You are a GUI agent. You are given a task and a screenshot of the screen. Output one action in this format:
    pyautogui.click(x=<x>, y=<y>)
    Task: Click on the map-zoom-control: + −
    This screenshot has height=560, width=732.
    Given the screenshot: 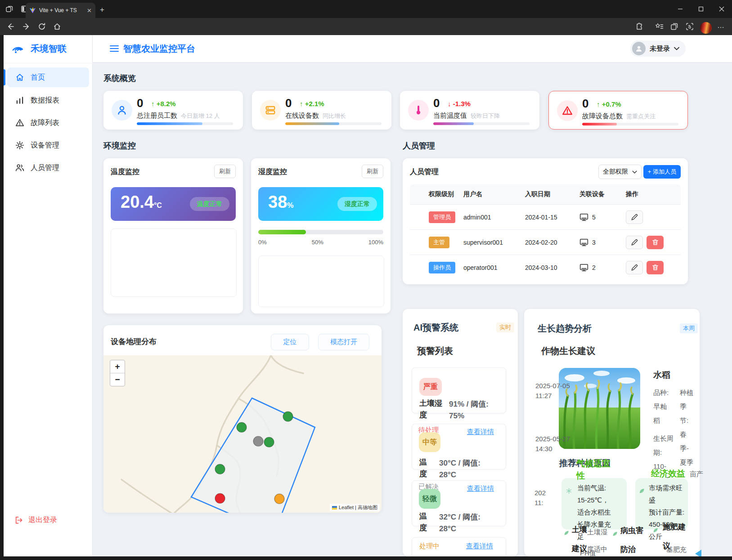 What is the action you would take?
    pyautogui.click(x=117, y=373)
    